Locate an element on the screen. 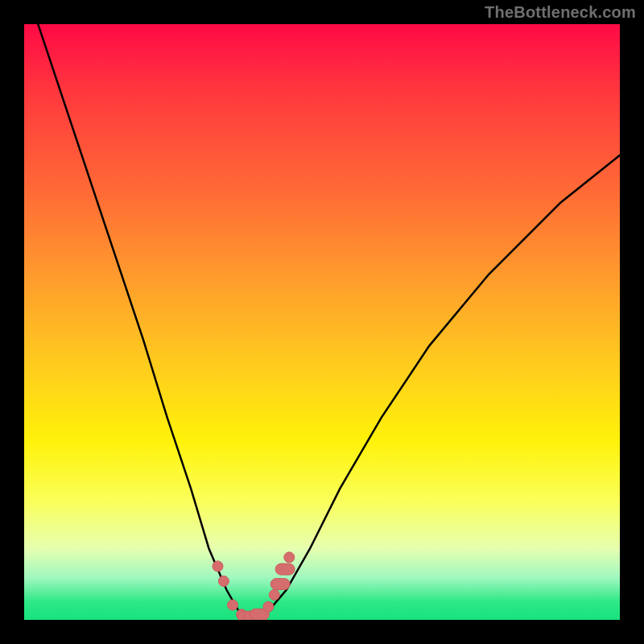  watermark-text: TheBottleneck.com is located at coordinates (560, 13).